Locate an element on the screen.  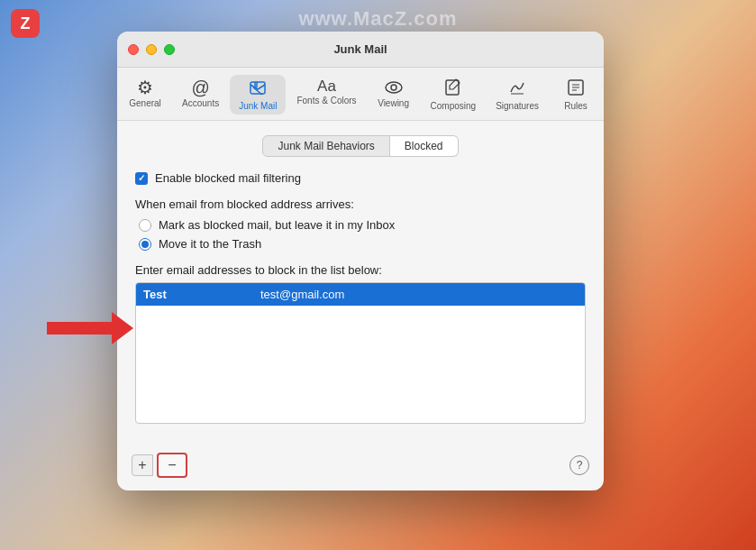
bottom-bar: + − ? is located at coordinates (360, 468).